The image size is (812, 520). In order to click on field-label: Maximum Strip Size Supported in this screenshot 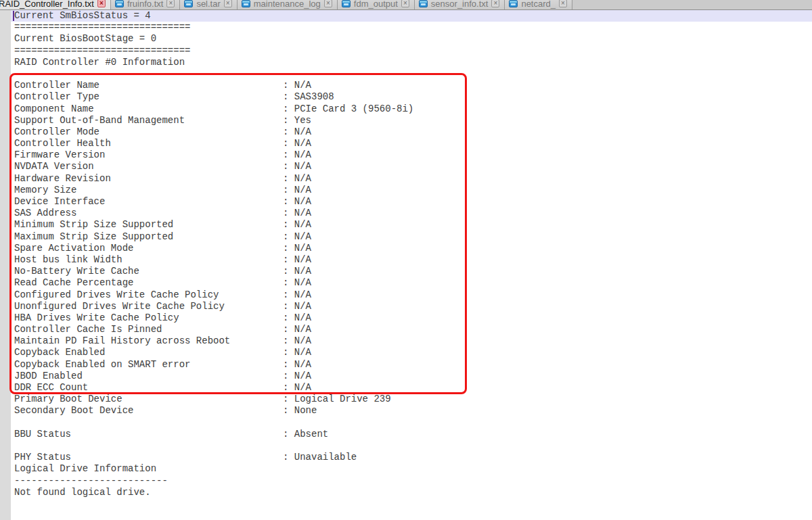, I will do `click(149, 237)`.